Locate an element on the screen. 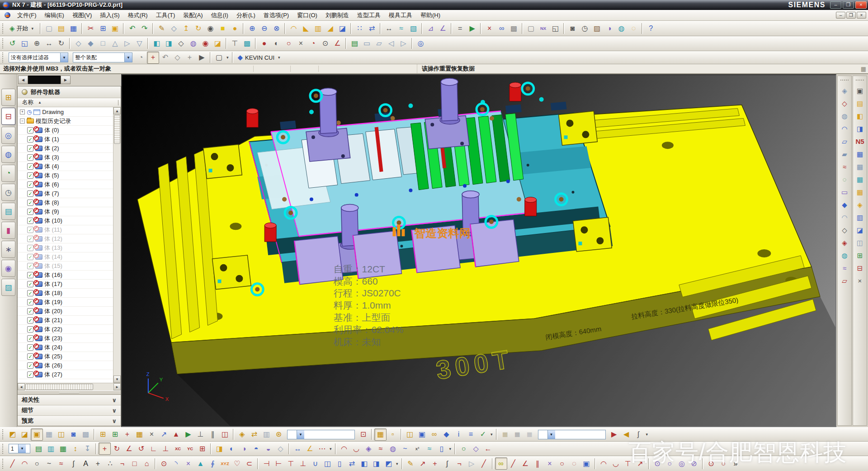  delete-icon: × is located at coordinates (489, 28).